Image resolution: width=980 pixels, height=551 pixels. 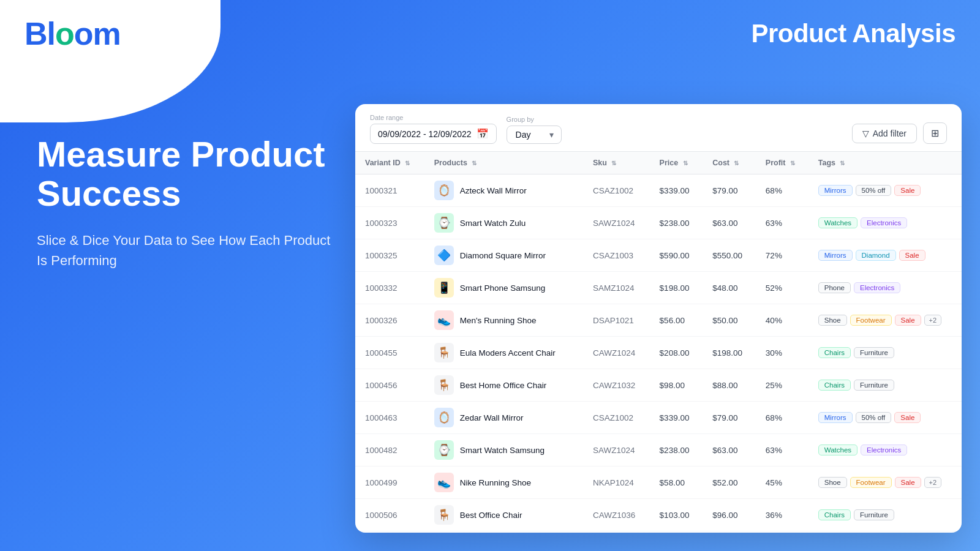 I want to click on product-name: Men's Running Shoe, so click(x=499, y=321).